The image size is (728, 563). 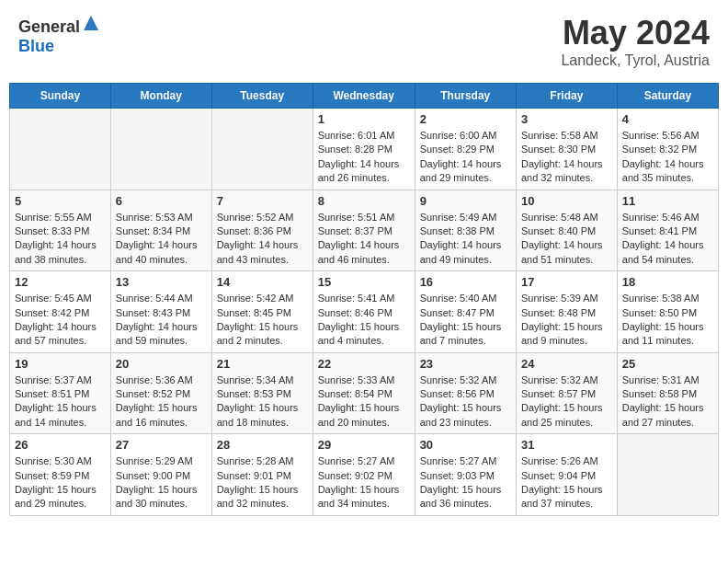 What do you see at coordinates (50, 27) in the screenshot?
I see `logo-general: General` at bounding box center [50, 27].